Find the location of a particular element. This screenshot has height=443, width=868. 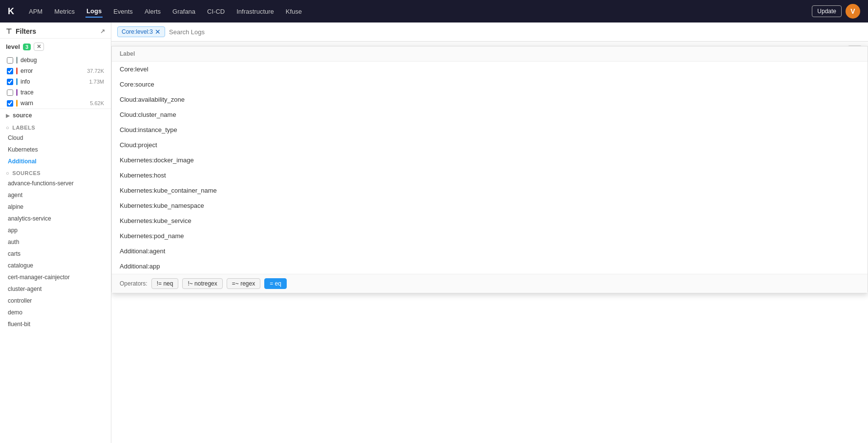

nav-alerts: Alerts is located at coordinates (152, 12).